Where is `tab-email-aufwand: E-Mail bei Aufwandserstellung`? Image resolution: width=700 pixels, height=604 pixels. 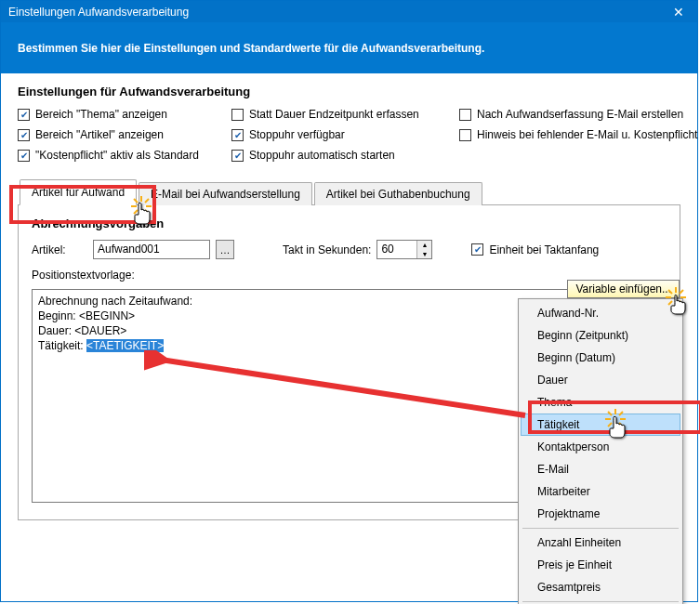 tab-email-aufwand: E-Mail bei Aufwandserstellung is located at coordinates (225, 193).